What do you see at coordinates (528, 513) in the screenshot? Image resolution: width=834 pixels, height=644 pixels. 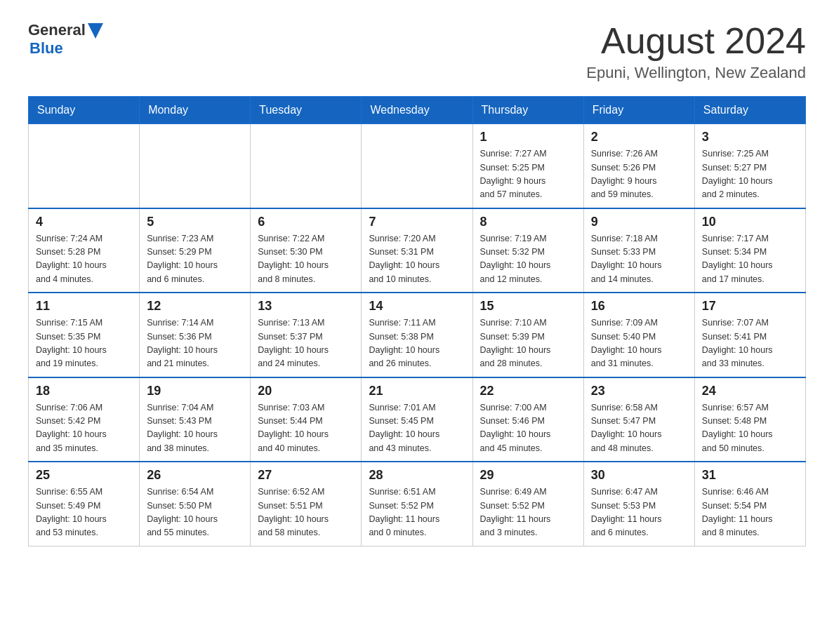 I see `day-info: Sunrise: 6:49 AMSunset: 5:52 PMDaylight:…` at bounding box center [528, 513].